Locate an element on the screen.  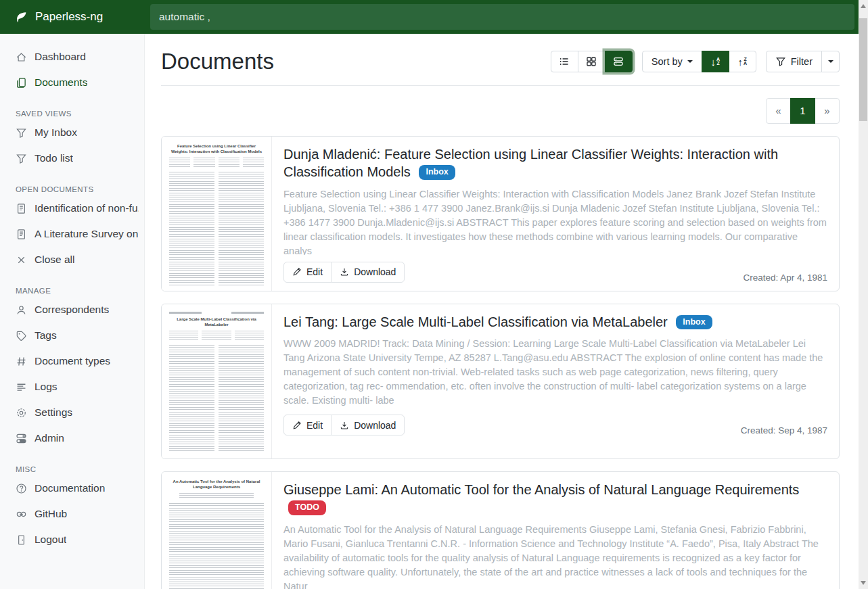
document-card-footer: Edit Download Created: Apr 4, 1981 is located at coordinates (555, 272).